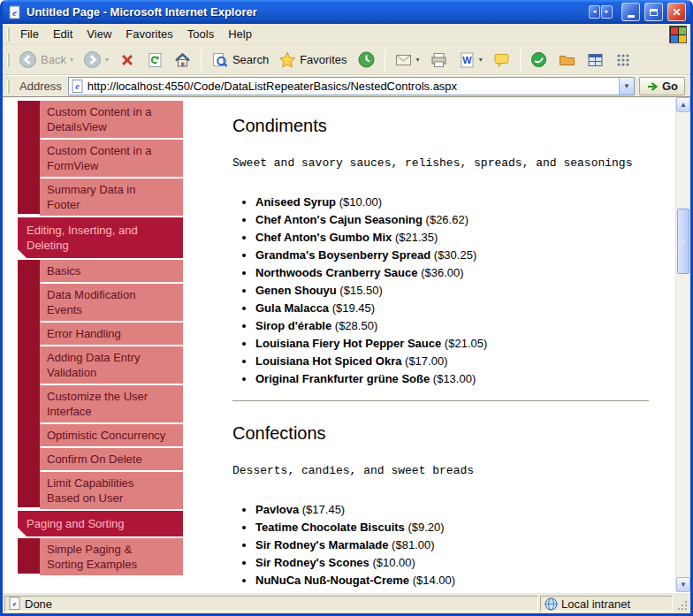 The image size is (693, 616). What do you see at coordinates (127, 60) in the screenshot?
I see `stop-icon` at bounding box center [127, 60].